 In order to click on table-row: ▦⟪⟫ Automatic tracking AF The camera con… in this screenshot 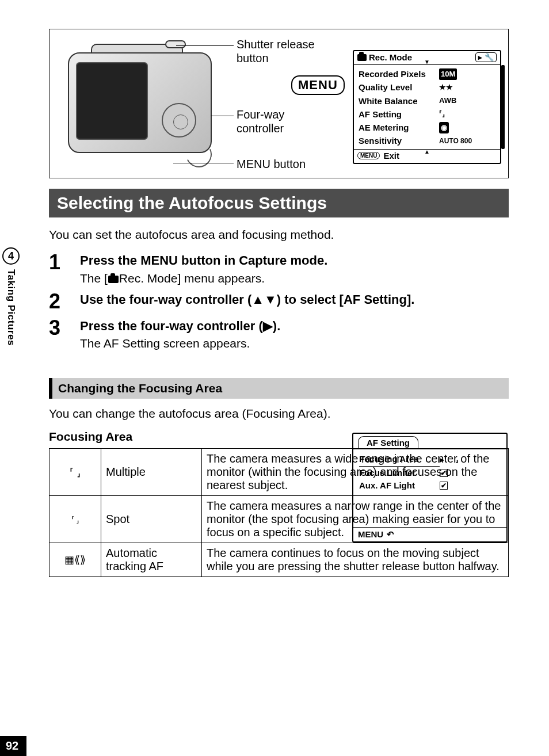, I will do `click(279, 560)`.